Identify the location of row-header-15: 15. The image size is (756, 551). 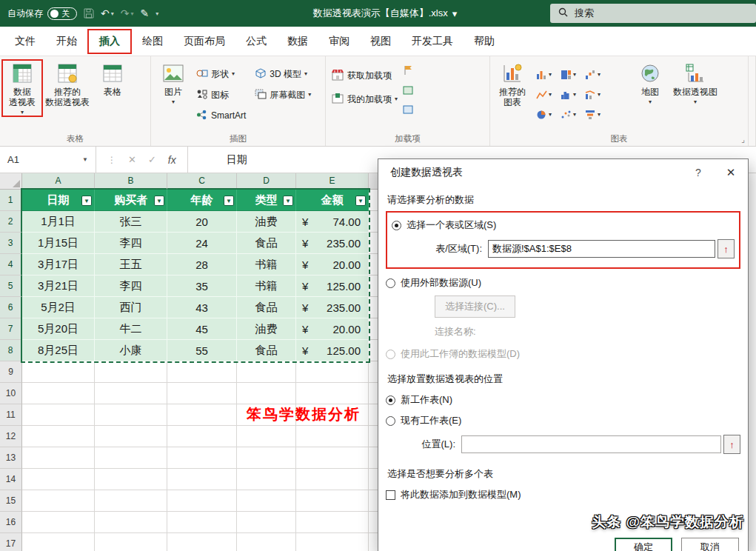
(11, 501).